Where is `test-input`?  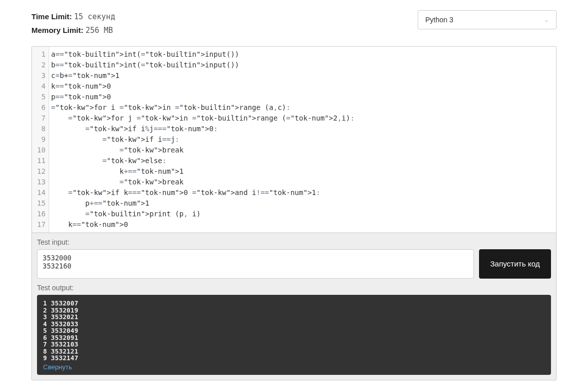
test-input is located at coordinates (255, 264).